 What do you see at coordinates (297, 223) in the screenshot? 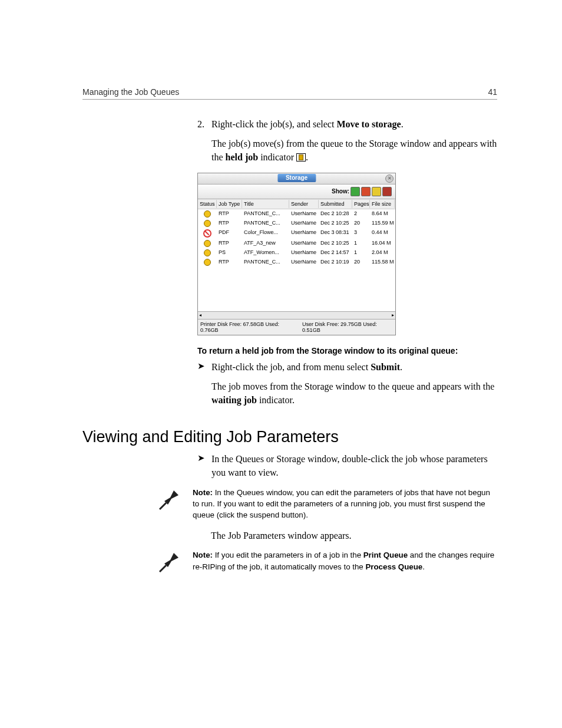
I see `table-row: RTPPANTONE_C...UserNameDec 2 10:2520115.…` at bounding box center [297, 223].